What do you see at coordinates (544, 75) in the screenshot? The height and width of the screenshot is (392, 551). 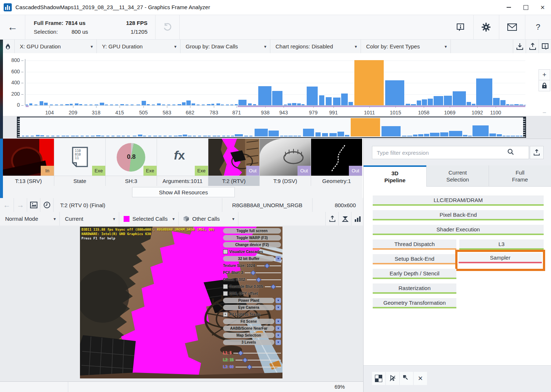 I see `chart-zoom-in-button: +` at bounding box center [544, 75].